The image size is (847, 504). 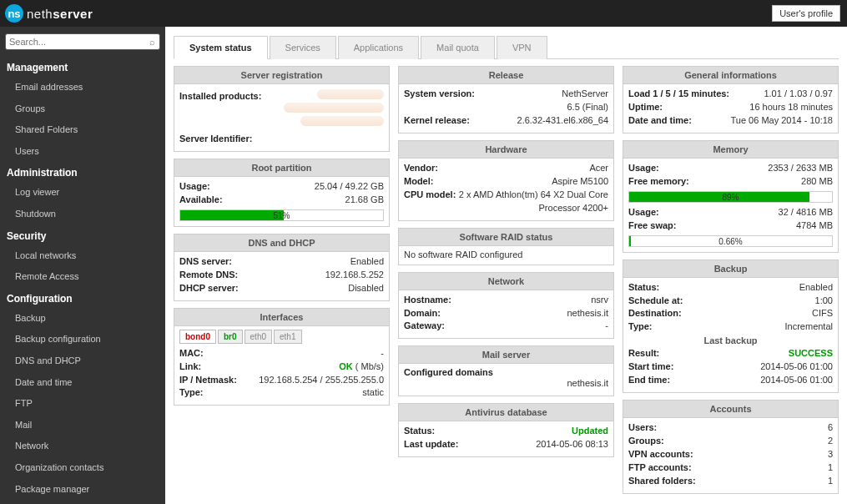 I want to click on raid-text: No software RAID configured, so click(x=506, y=255).